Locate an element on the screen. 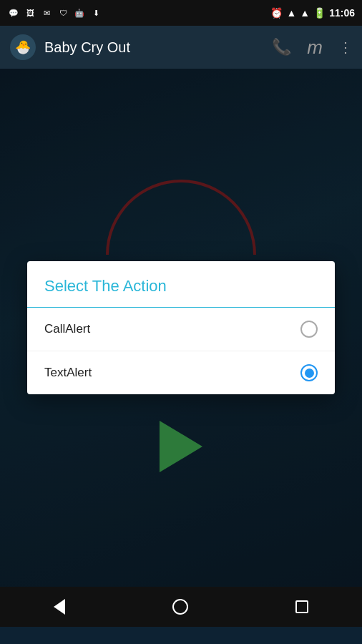  home-circle-icon is located at coordinates (180, 607).